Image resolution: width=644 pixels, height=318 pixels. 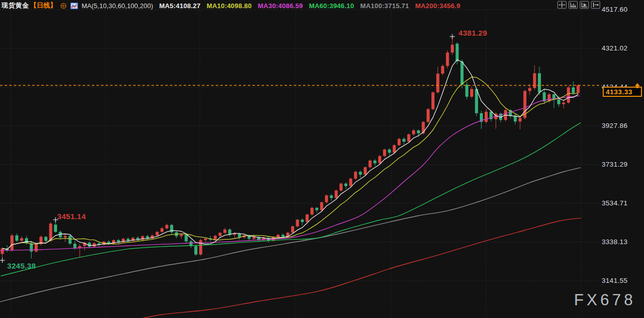 What do you see at coordinates (562, 5) in the screenshot?
I see `crosshair-icon` at bounding box center [562, 5].